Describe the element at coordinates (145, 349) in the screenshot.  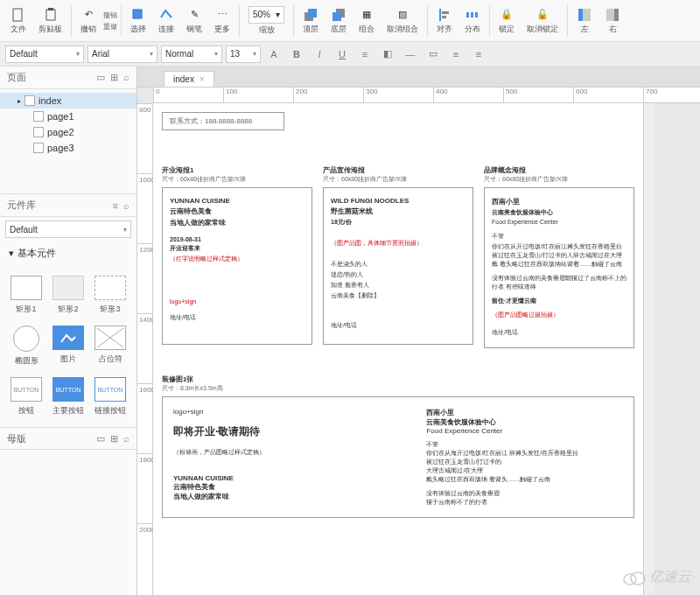
I see `ruler-vertical: 800100012001400160018002000` at that location.